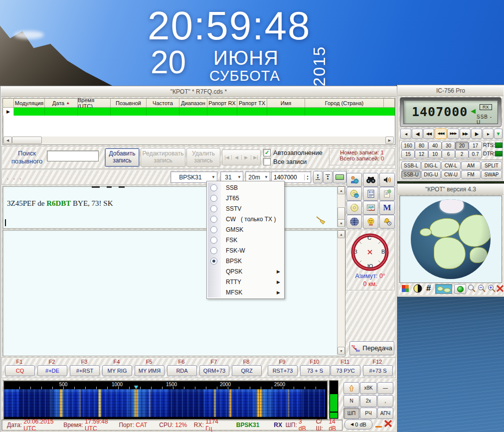 This screenshot has height=432, width=504. Describe the element at coordinates (418, 288) in the screenshot. I see `contrast-icon` at that location.